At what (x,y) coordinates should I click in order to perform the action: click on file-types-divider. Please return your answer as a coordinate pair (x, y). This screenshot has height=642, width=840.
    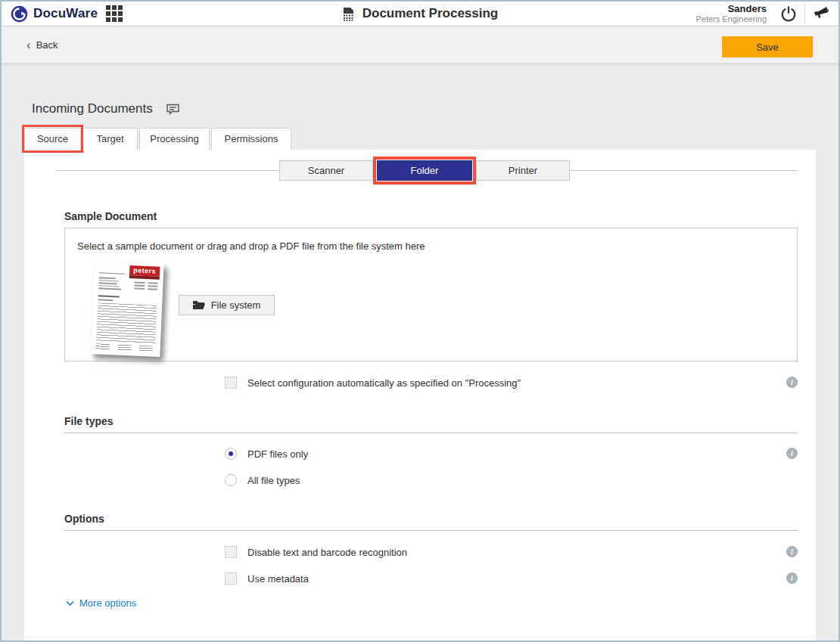
    Looking at the image, I should click on (431, 433).